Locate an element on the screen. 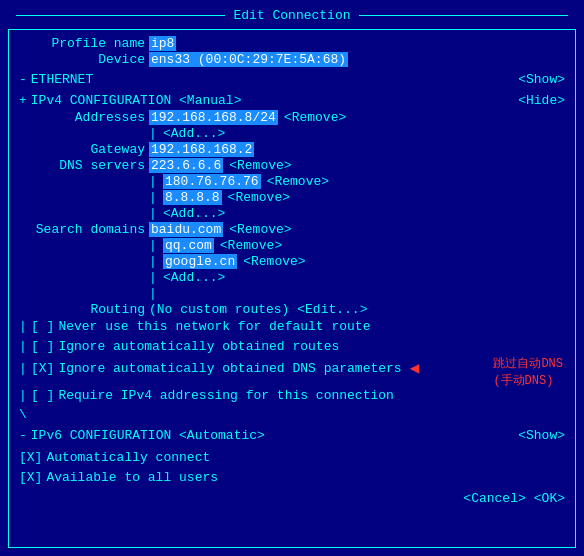  search-row-0: Search domains baidu.com <Remove> is located at coordinates (292, 230).